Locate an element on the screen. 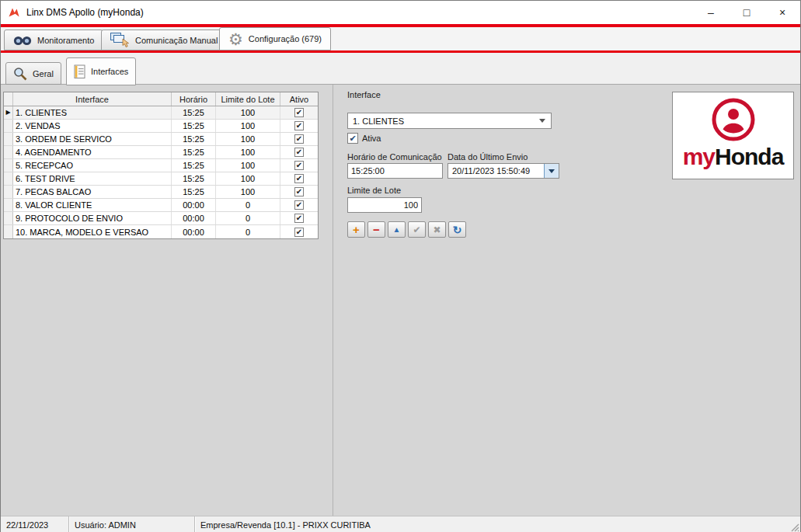 This screenshot has width=801, height=532. status-bar: 22/11/2023 Usuário: ADMIN Empresa/Revend… is located at coordinates (401, 523).